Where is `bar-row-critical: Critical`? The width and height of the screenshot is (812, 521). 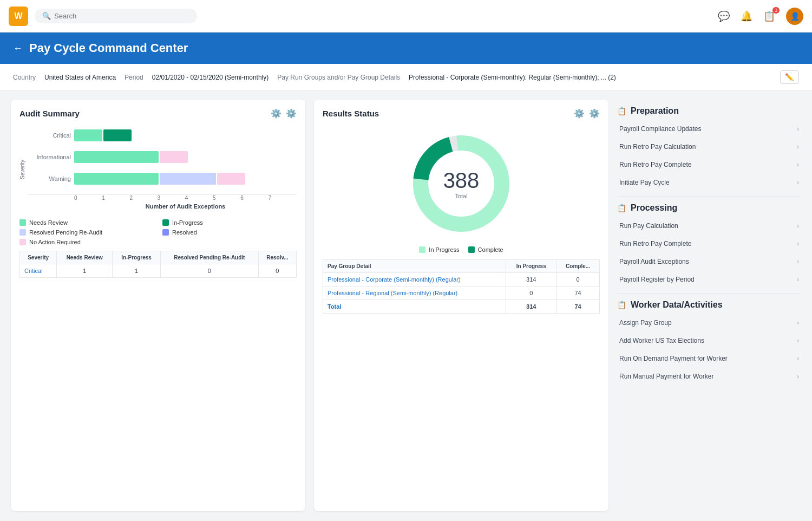
bar-row-critical: Critical is located at coordinates (162, 135).